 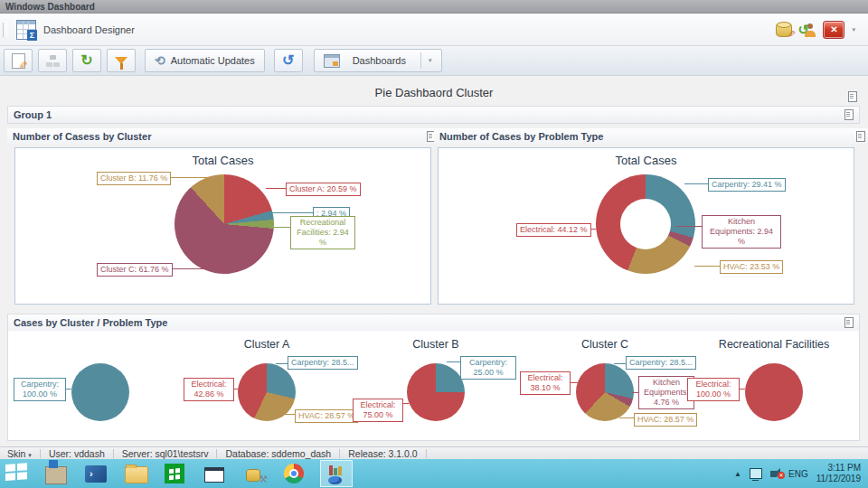 I want to click on callout-recreational: Recreational Facilities: 2.94 %, so click(x=323, y=233).